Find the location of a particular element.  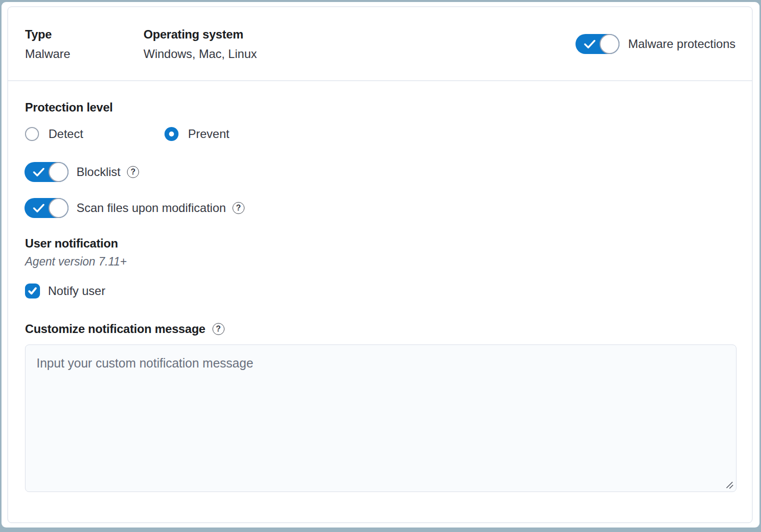

scan-files-toggle is located at coordinates (46, 208).